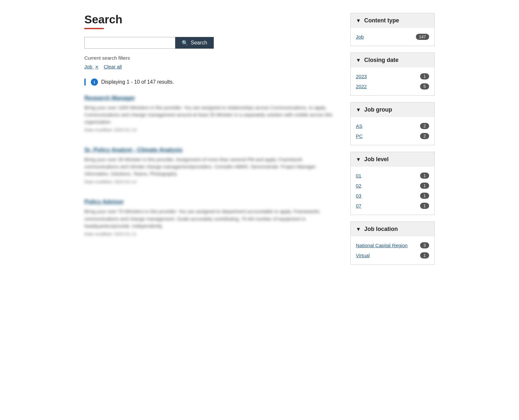 This screenshot has width=519, height=420. What do you see at coordinates (382, 245) in the screenshot?
I see `filter-link-ncr: National Capital Region` at bounding box center [382, 245].